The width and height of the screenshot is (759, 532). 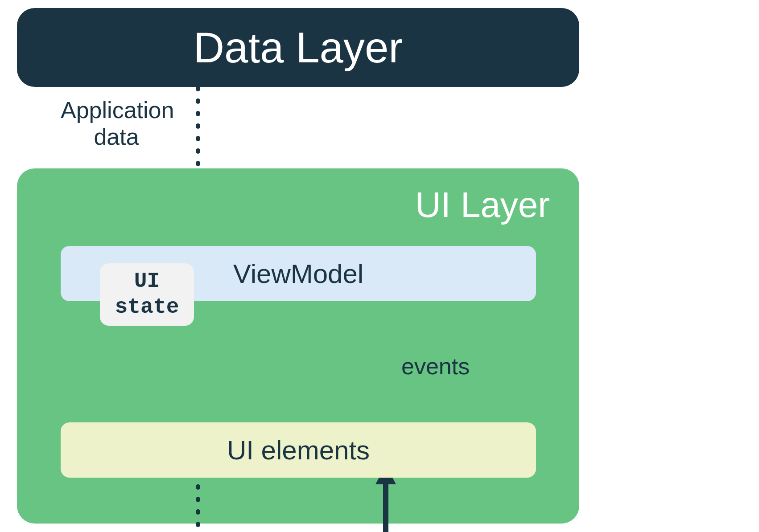 What do you see at coordinates (435, 366) in the screenshot?
I see `events-label: events` at bounding box center [435, 366].